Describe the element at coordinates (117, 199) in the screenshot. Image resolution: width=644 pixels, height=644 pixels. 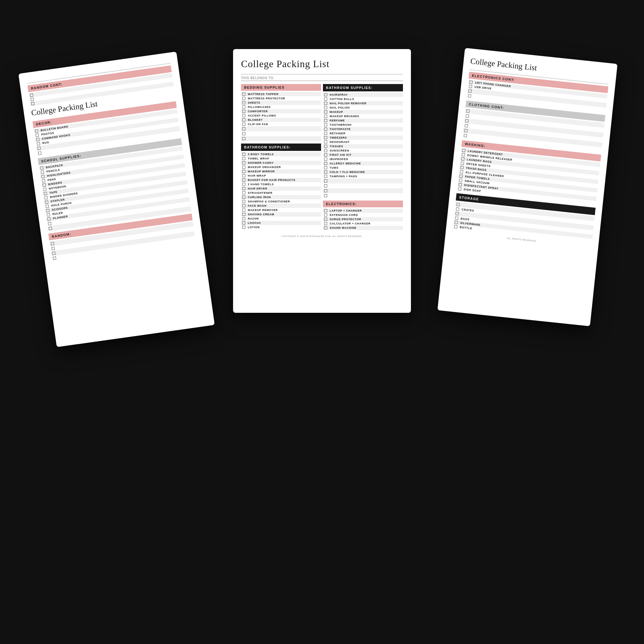
I see `left-page: RANDOM CONT: College Packing List DECOR:…` at that location.